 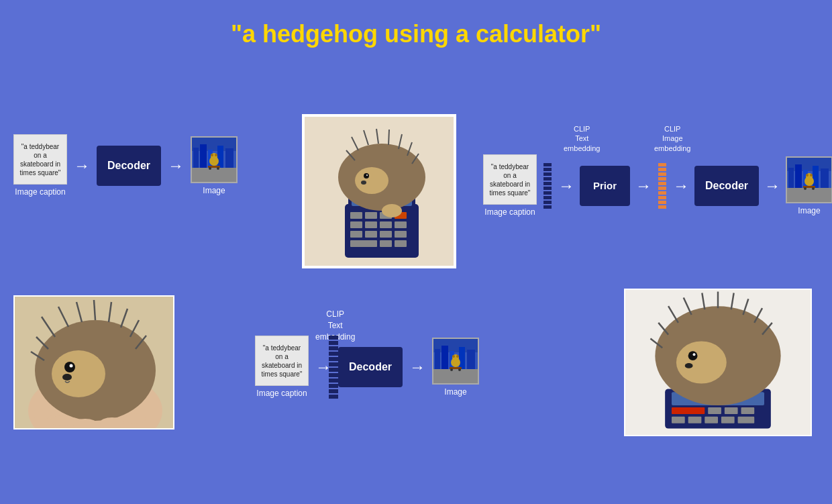 I want to click on tr-prior-col: Prior, so click(x=605, y=186).